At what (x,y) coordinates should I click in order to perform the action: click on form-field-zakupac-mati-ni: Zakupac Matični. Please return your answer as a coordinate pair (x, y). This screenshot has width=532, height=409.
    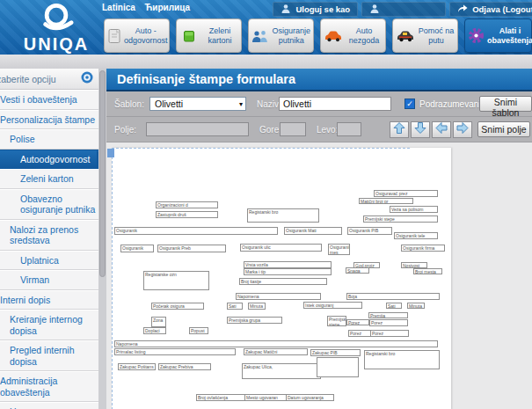
    Looking at the image, I should click on (276, 352).